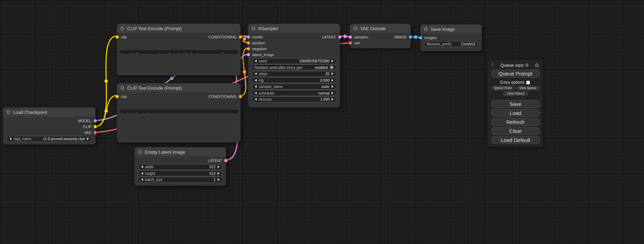 This screenshot has width=644, height=244. I want to click on extra-options-checkbox, so click(528, 82).